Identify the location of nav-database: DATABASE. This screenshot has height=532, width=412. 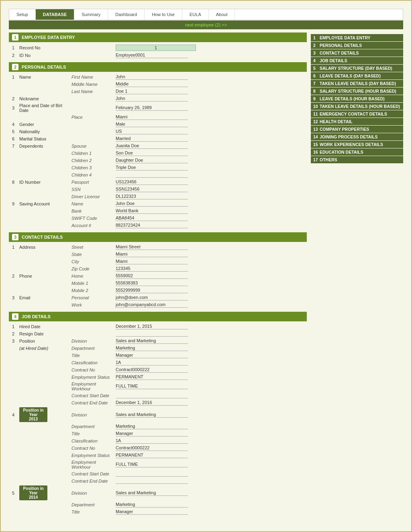
(55, 14).